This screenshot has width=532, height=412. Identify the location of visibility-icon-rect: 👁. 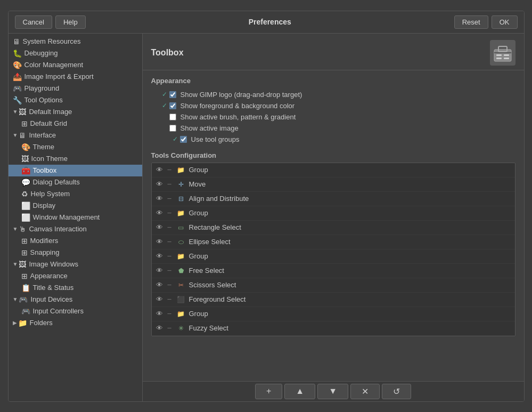
(160, 227).